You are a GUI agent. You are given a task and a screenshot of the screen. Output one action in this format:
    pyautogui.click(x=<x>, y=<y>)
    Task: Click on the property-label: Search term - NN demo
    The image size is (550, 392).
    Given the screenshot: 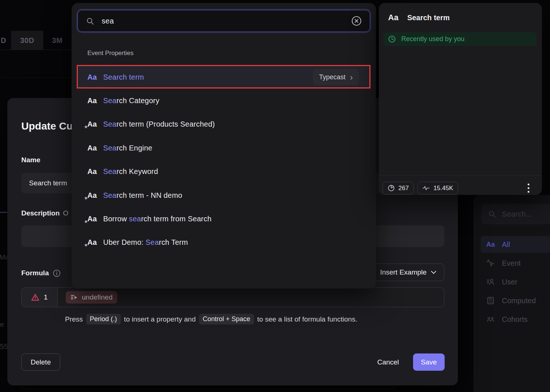 What is the action you would take?
    pyautogui.click(x=142, y=195)
    